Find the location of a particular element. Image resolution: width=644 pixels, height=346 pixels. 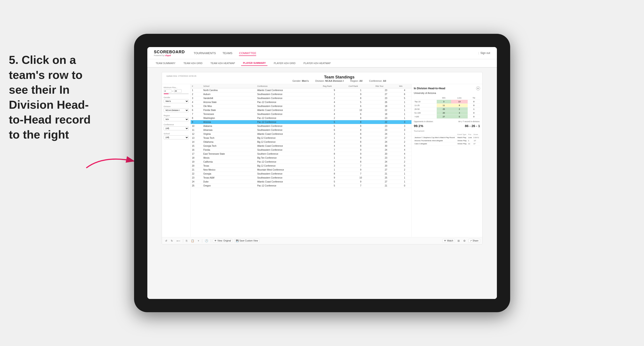

col-rds: Rds Tour is located at coordinates (386, 86).